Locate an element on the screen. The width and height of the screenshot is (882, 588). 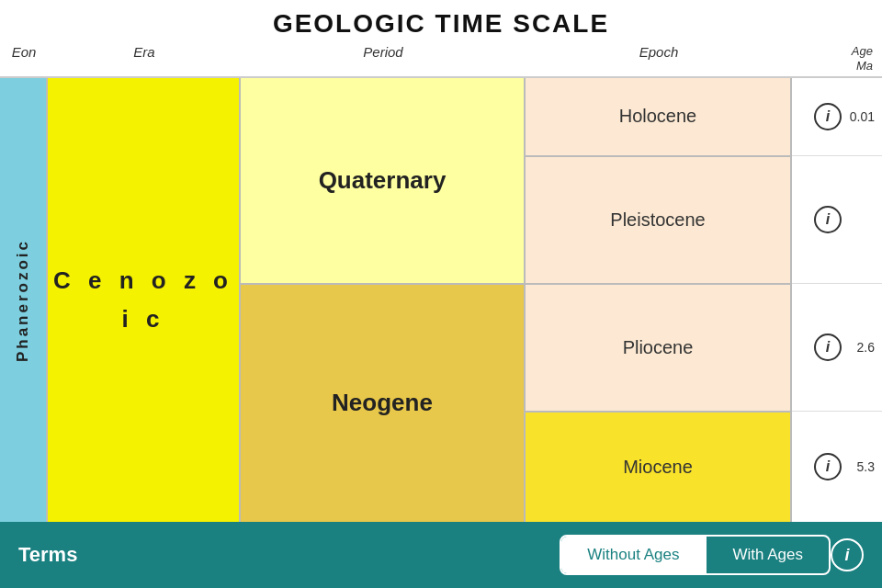
toggle-group: Without Ages With Ages is located at coordinates (695, 555).